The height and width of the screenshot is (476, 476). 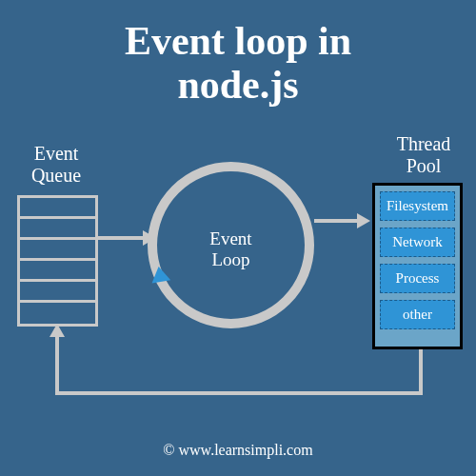 What do you see at coordinates (417, 242) in the screenshot?
I see `pool-item-network: Network` at bounding box center [417, 242].